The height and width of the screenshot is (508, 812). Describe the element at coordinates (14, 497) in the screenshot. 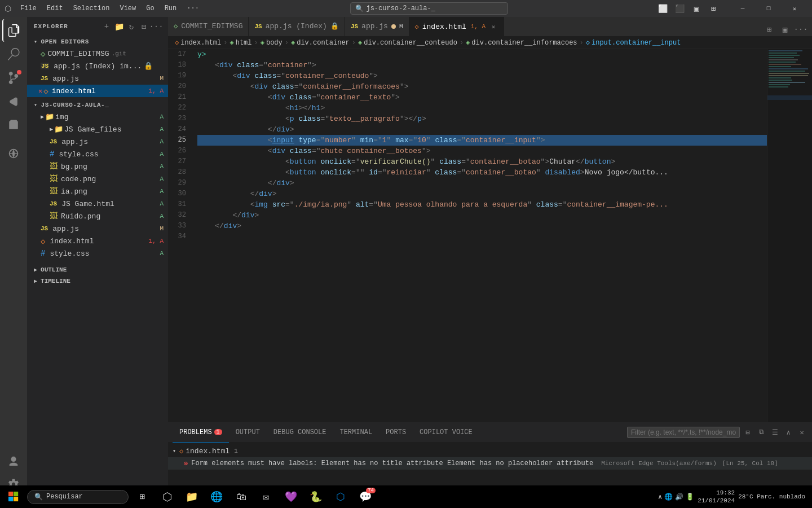

I see `start-button` at that location.